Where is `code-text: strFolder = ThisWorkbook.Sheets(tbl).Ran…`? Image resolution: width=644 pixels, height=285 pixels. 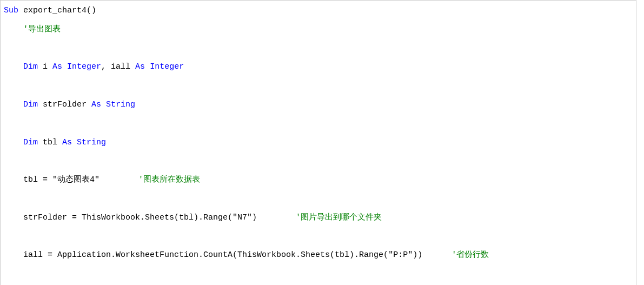 code-text: strFolder = ThisWorkbook.Sheets(tbl).Ran… is located at coordinates (160, 217).